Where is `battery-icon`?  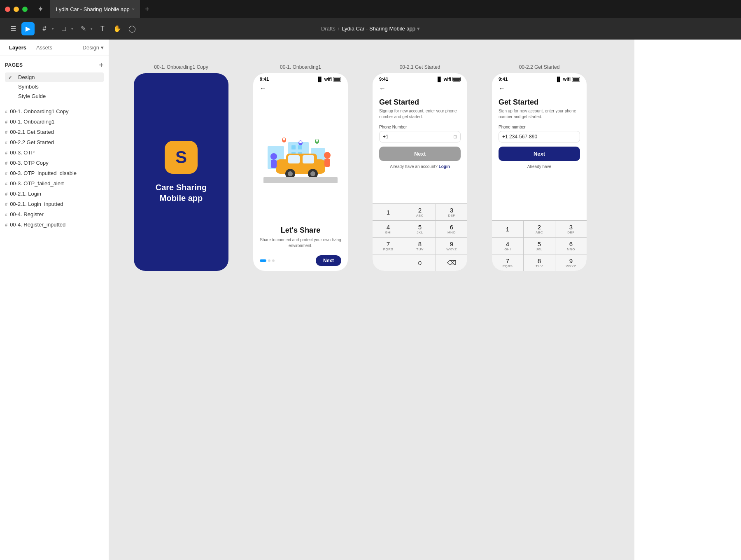 battery-icon is located at coordinates (576, 79).